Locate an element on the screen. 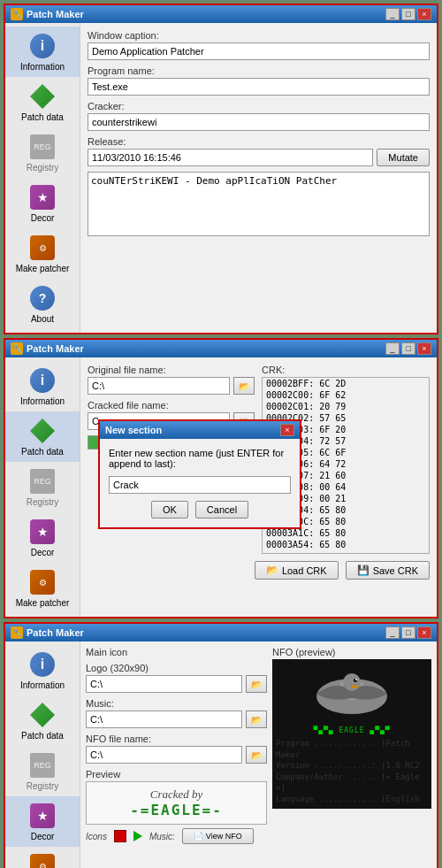 The image size is (442, 868). program-name-row: Program name: is located at coordinates (258, 81).